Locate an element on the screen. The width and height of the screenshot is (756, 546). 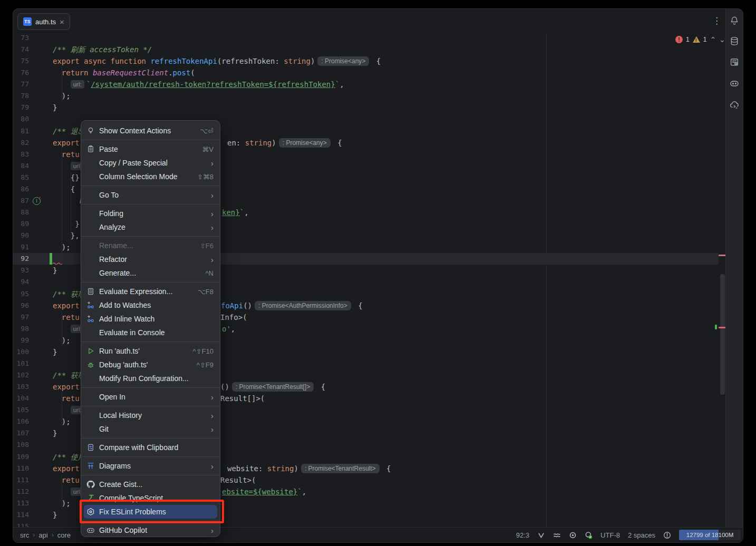
code-token: (refreshToken: is located at coordinates (250, 61).